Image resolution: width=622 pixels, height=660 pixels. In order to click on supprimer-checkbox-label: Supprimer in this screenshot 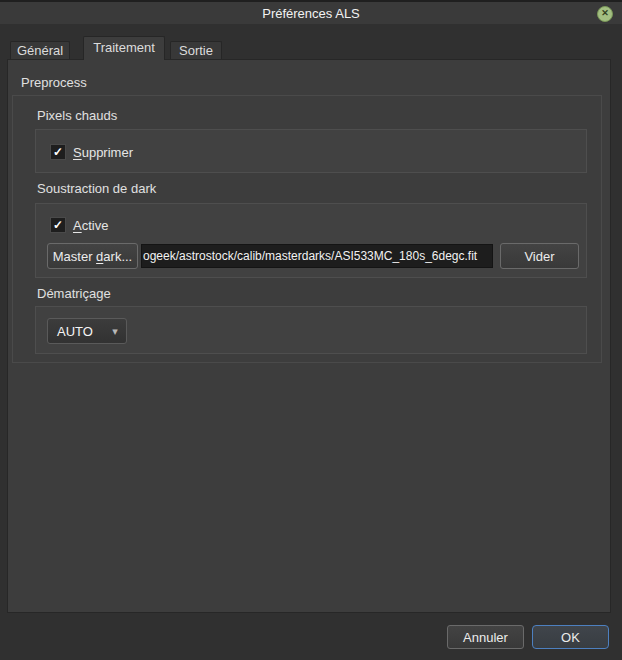, I will do `click(103, 152)`.